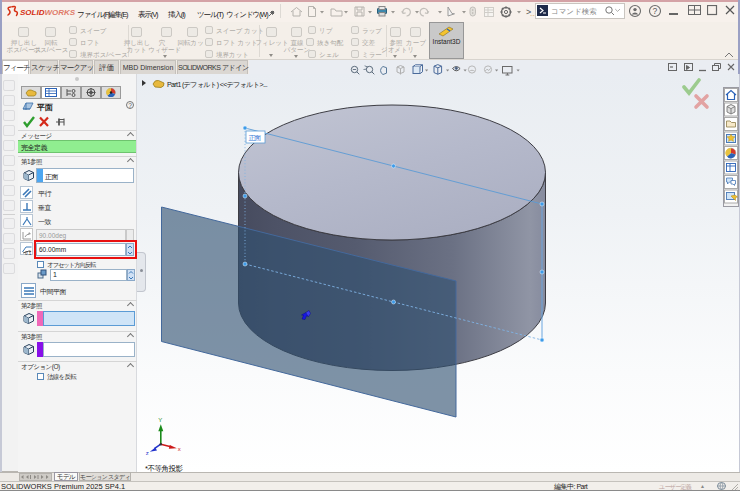 The width and height of the screenshot is (740, 491). Describe the element at coordinates (256, 138) in the screenshot. I see `svg-text: 正面` at that location.